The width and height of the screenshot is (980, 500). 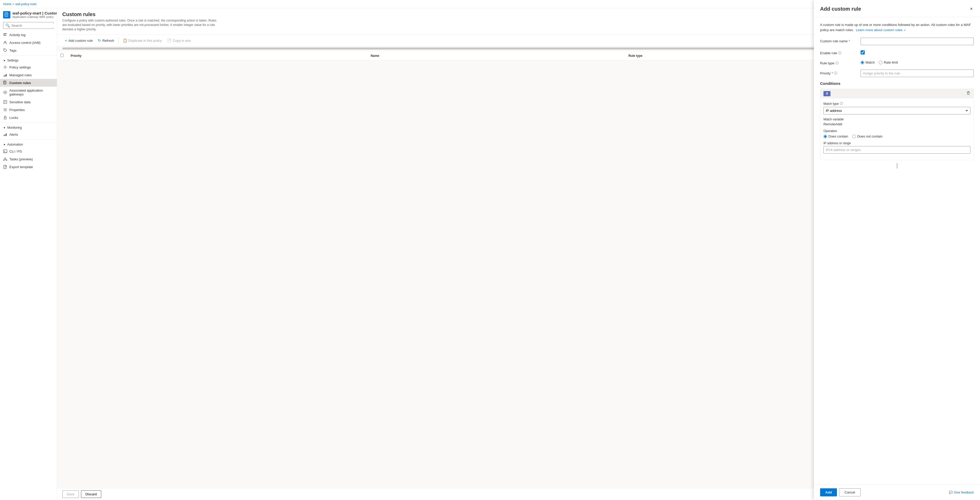 What do you see at coordinates (867, 136) in the screenshot?
I see `does-not-contain-option: Does not contain` at bounding box center [867, 136].